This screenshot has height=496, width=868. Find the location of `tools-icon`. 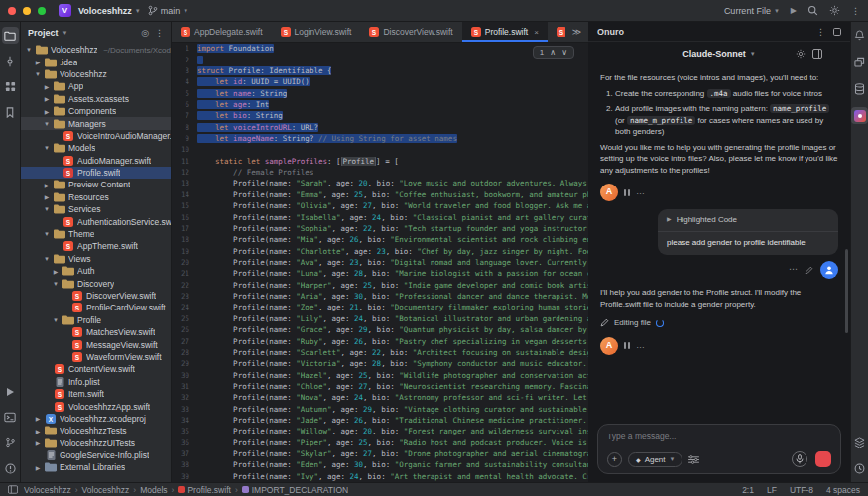

tools-icon is located at coordinates (694, 460).